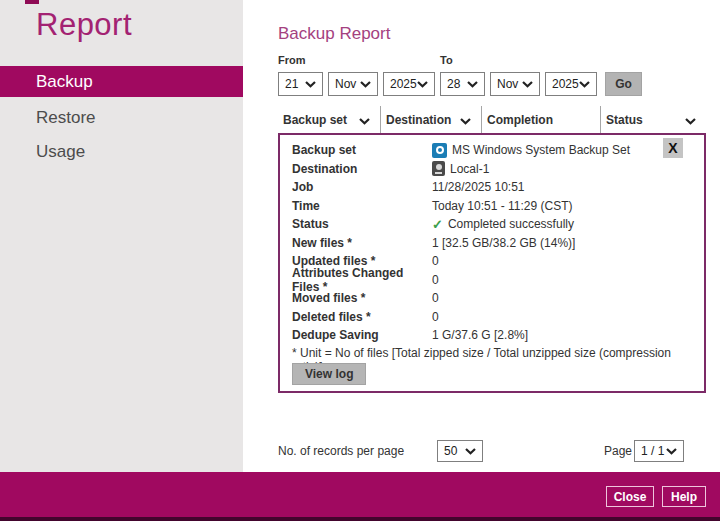 The height and width of the screenshot is (521, 720). I want to click on from-day-value: 21, so click(292, 84).